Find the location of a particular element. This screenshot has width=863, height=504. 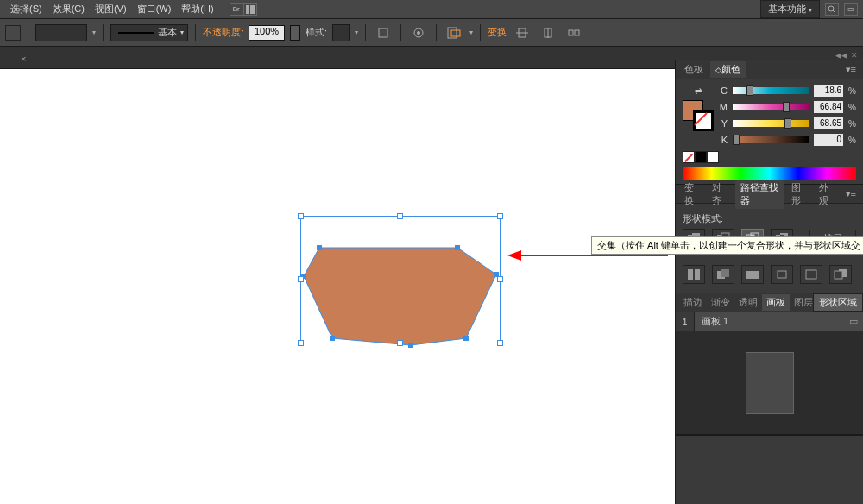

transparency-tab: 透明 is located at coordinates (748, 302).